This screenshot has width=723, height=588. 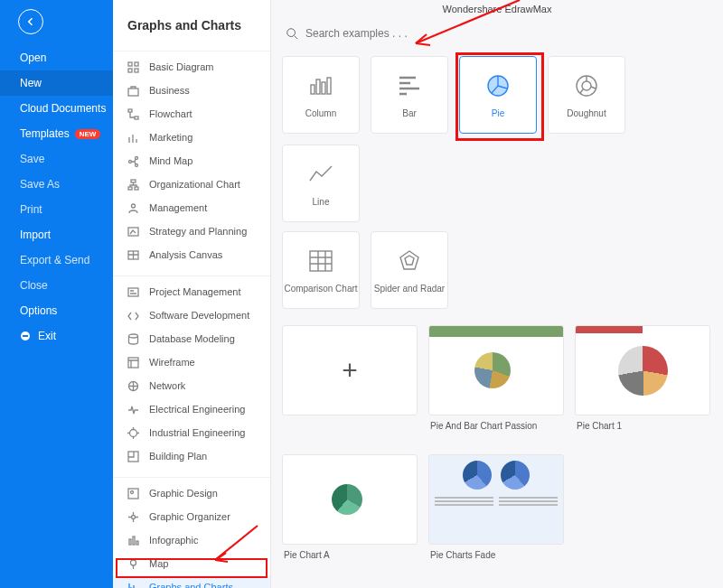 I want to click on chart-tile-comparison-chart: Comparison Chart, so click(x=321, y=270).